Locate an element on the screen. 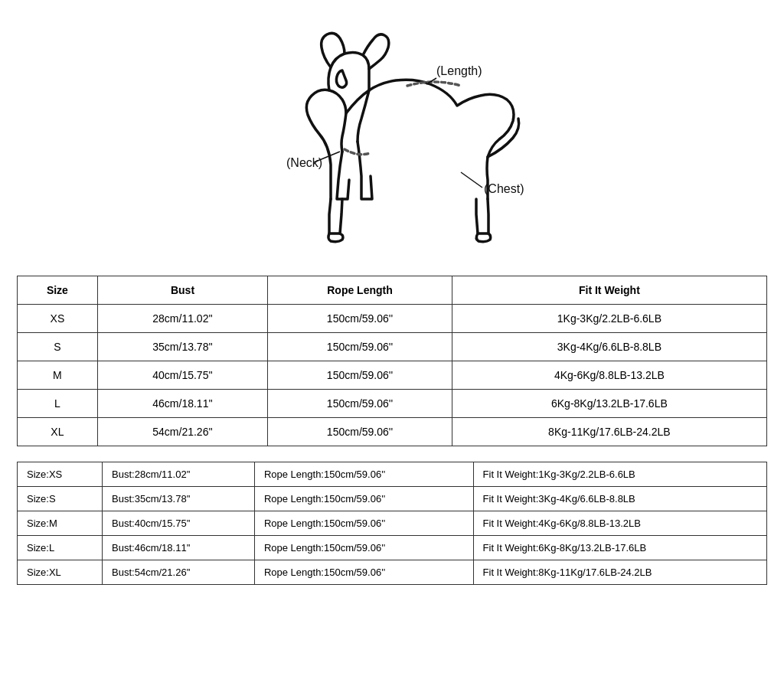 This screenshot has height=676, width=784. table-cell: 6Kg-8Kg/13.2LB-17.6LB is located at coordinates (609, 404).